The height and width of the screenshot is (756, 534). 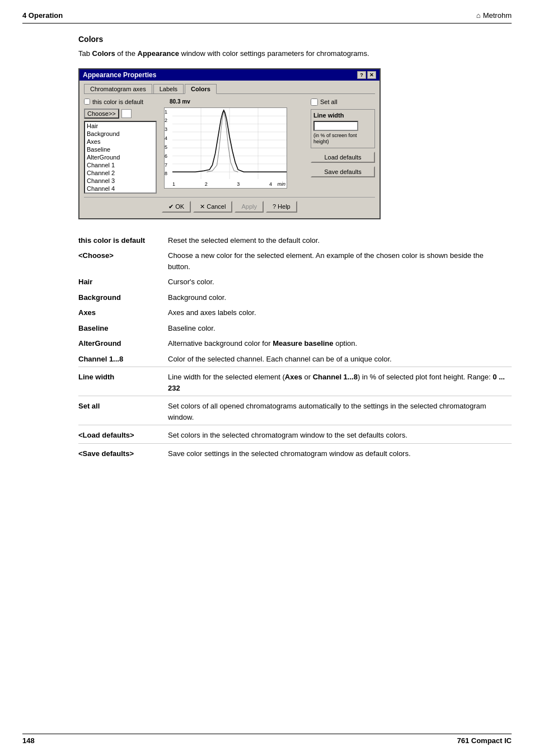 What do you see at coordinates (249, 206) in the screenshot?
I see `apply-label: Apply` at bounding box center [249, 206].